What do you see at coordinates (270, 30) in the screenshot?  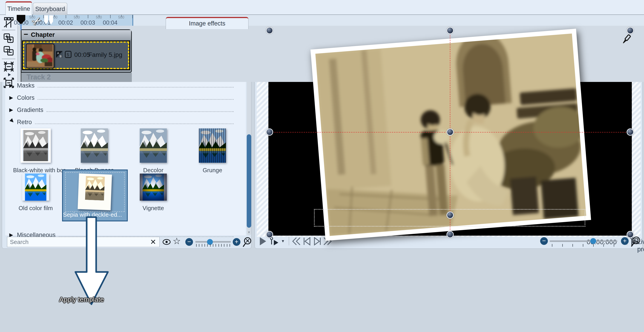 I see `handle-top-left` at bounding box center [270, 30].